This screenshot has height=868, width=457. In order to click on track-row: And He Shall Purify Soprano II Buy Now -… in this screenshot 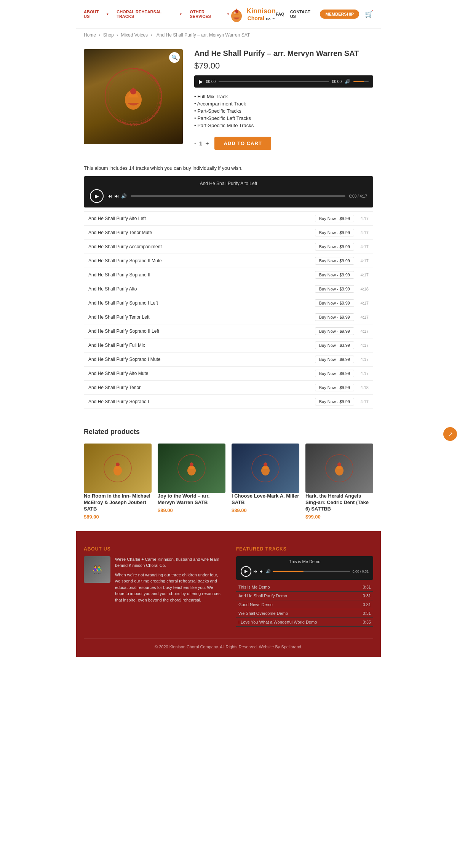, I will do `click(228, 275)`.